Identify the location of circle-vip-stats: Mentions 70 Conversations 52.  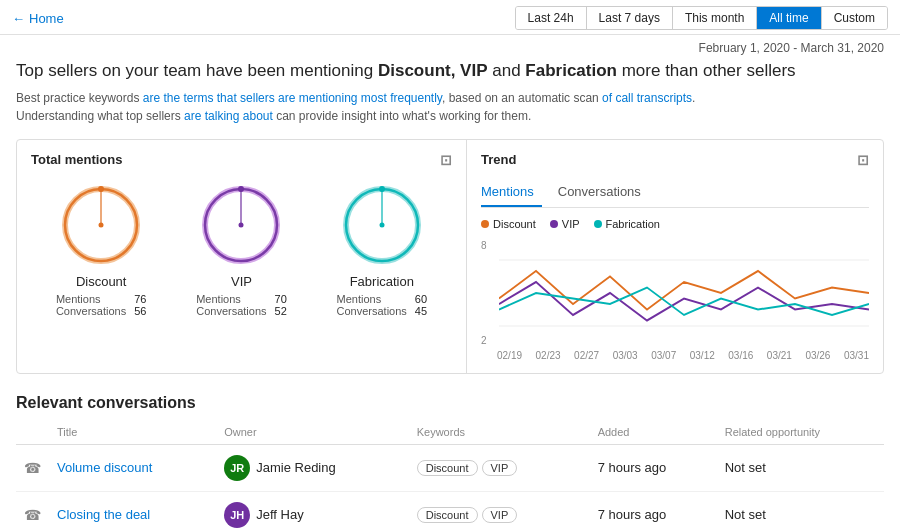
(242, 305).